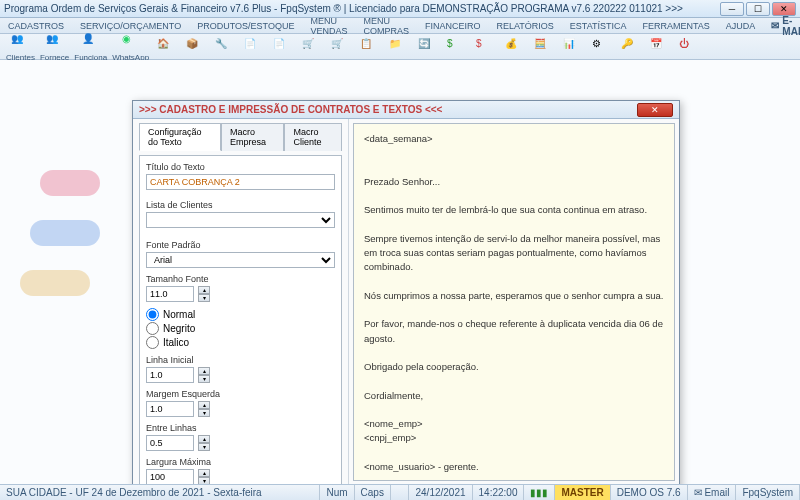 This screenshot has height=500, width=800. Describe the element at coordinates (170, 375) in the screenshot. I see `linha-inicial-input` at that location.